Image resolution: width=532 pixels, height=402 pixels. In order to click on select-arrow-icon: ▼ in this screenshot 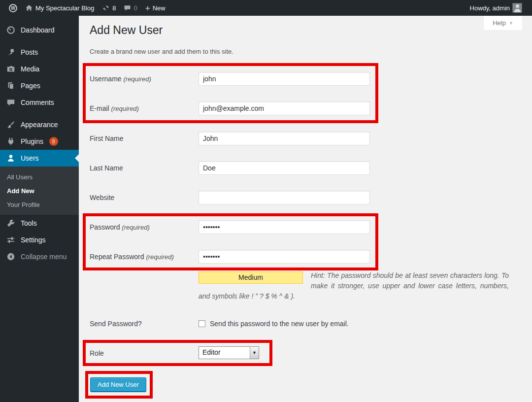, I will do `click(254, 353)`.